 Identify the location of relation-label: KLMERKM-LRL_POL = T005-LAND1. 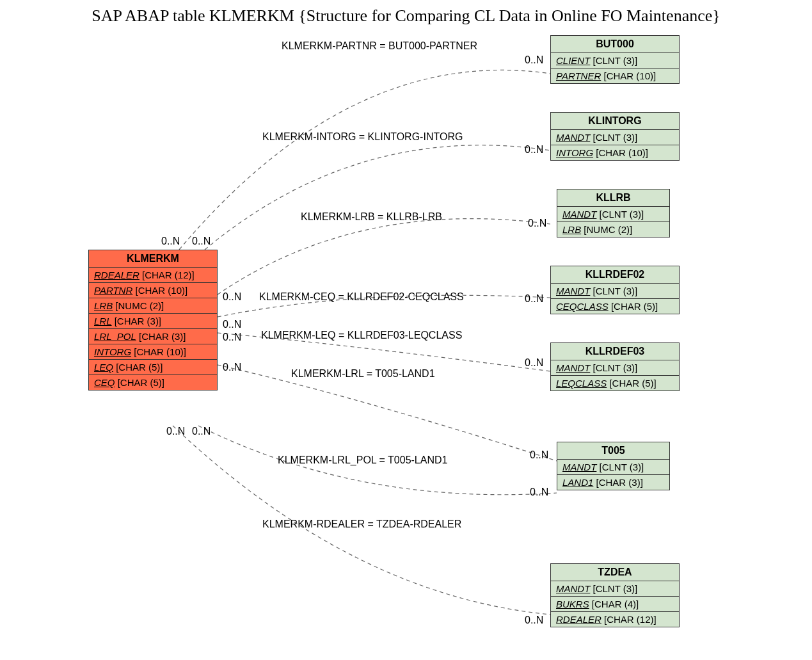
(362, 460).